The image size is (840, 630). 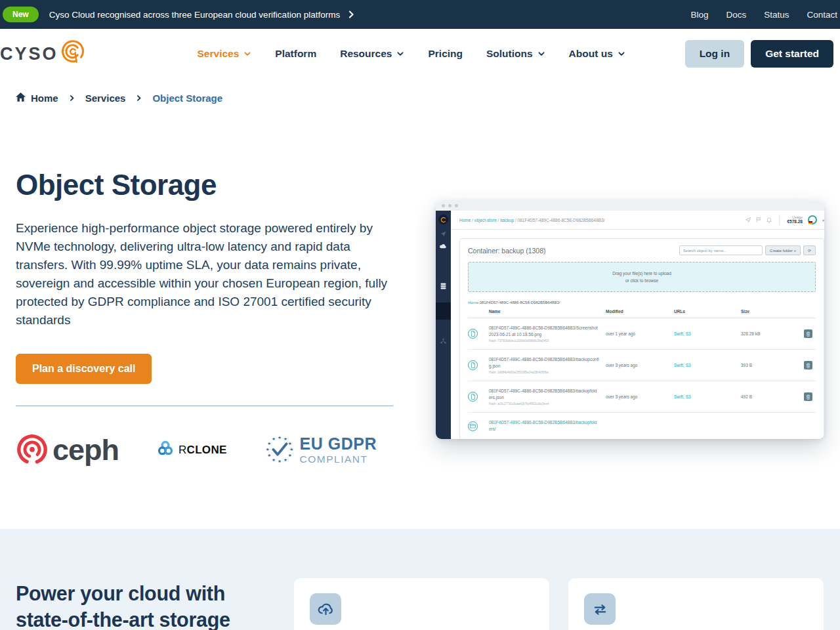 I want to click on avatar, so click(x=812, y=220).